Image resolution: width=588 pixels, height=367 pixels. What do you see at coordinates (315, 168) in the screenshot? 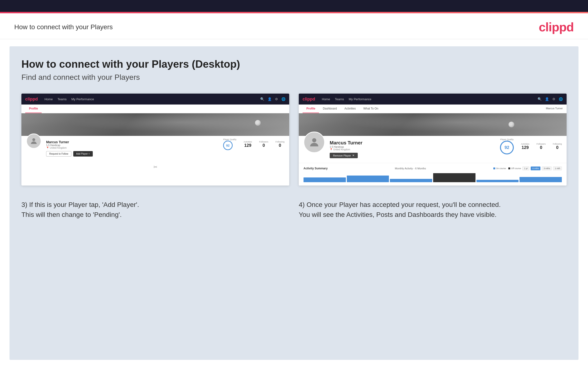
I see `activity-title: Activity Summary` at bounding box center [315, 168].